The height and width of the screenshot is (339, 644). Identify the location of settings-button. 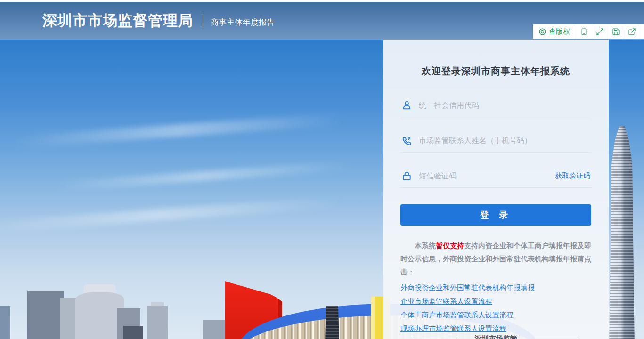
(642, 32).